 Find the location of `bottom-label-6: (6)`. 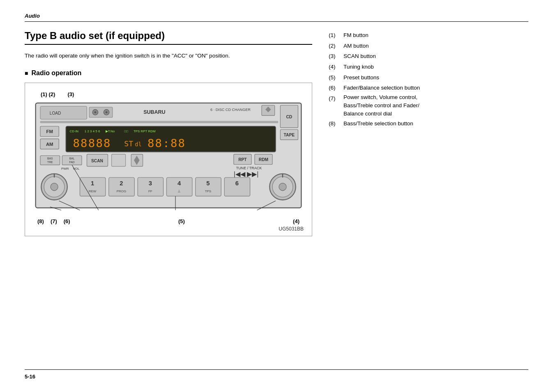

bottom-label-6: (6) is located at coordinates (67, 221).